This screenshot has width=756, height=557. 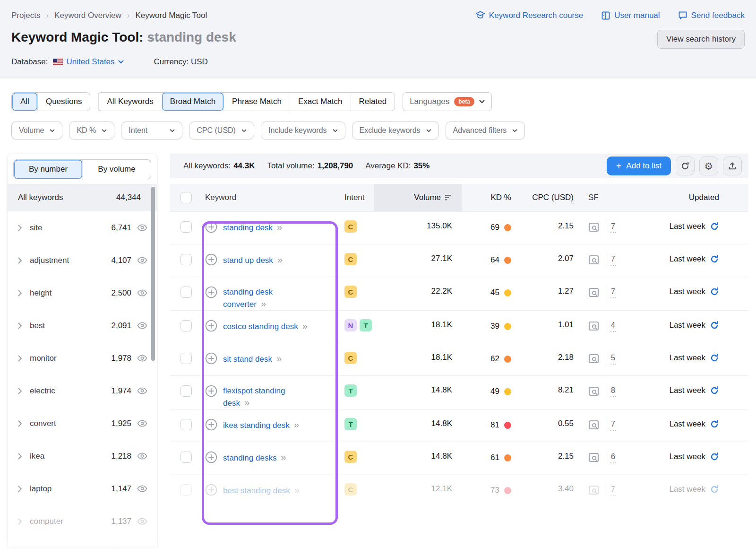 What do you see at coordinates (613, 326) in the screenshot?
I see `sf-count: 4` at bounding box center [613, 326].